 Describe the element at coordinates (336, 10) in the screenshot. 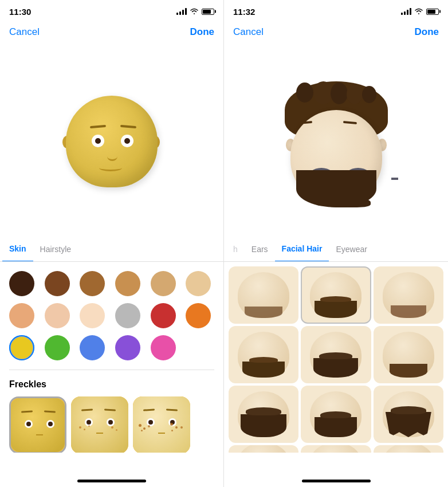

I see `right-status-bar: 11:32` at that location.